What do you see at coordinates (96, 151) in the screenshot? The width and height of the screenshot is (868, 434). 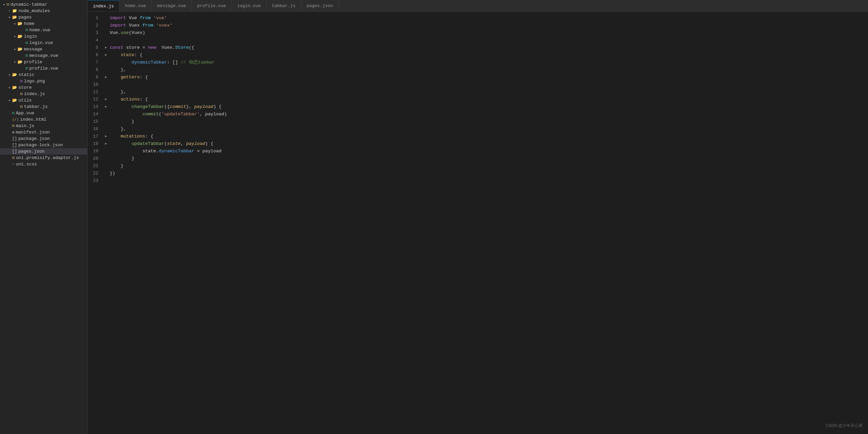 I see `line-number: 19` at bounding box center [96, 151].